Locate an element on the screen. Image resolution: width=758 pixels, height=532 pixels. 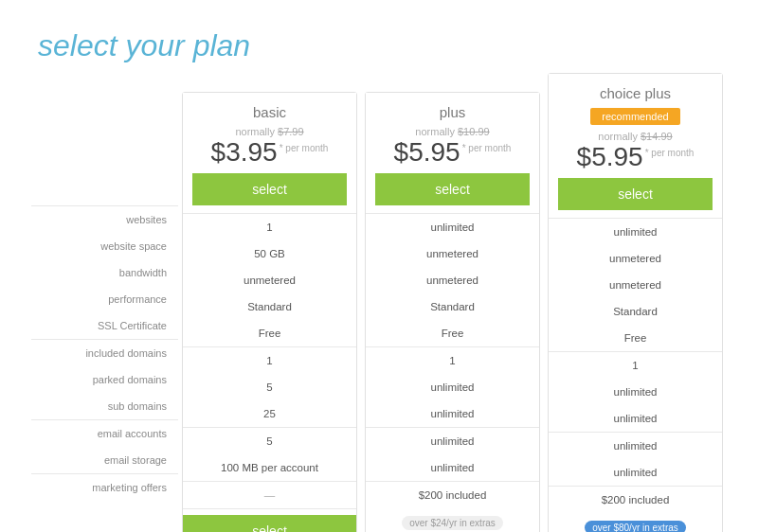
plan-plus-included-domains: 1 is located at coordinates (453, 361).